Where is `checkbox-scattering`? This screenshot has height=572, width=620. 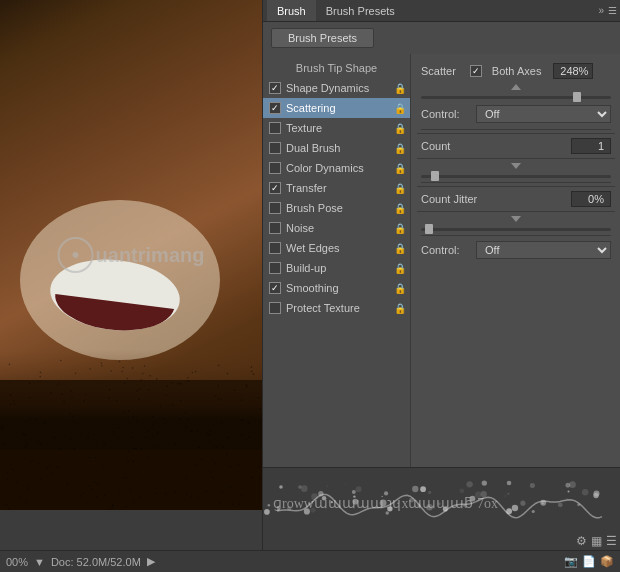
checkbox-scattering is located at coordinates (275, 108).